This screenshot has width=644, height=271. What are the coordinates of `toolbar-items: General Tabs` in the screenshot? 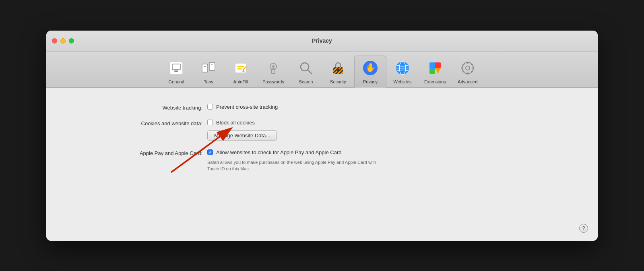 It's located at (322, 72).